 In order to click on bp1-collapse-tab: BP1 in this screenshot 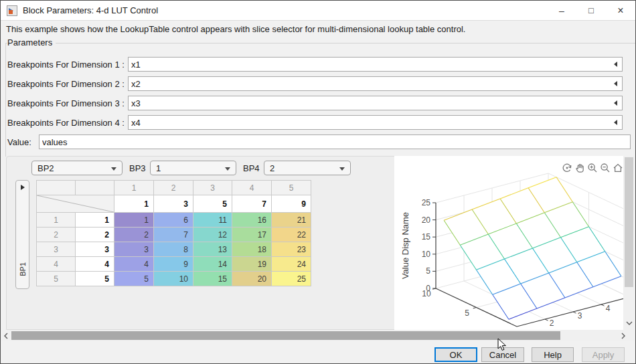, I will do `click(23, 234)`.